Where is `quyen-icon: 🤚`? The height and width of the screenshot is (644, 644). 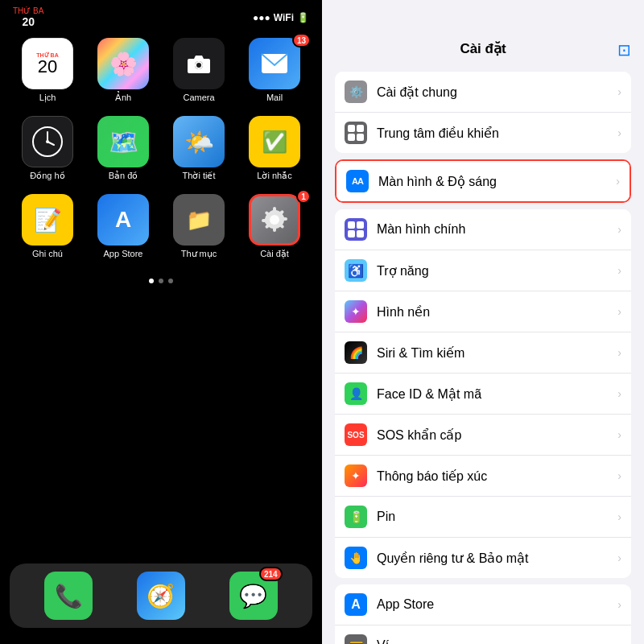 quyen-icon: 🤚 is located at coordinates (356, 558).